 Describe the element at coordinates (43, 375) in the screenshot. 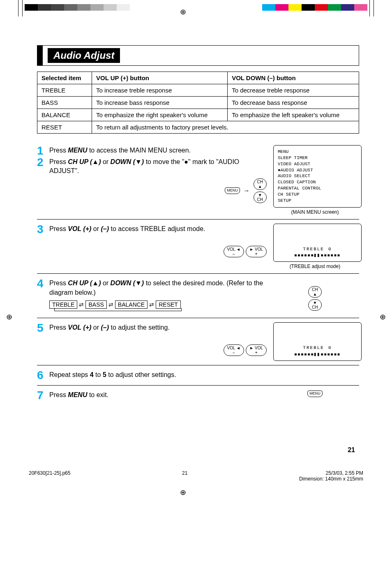

I see `step-number: 6` at that location.